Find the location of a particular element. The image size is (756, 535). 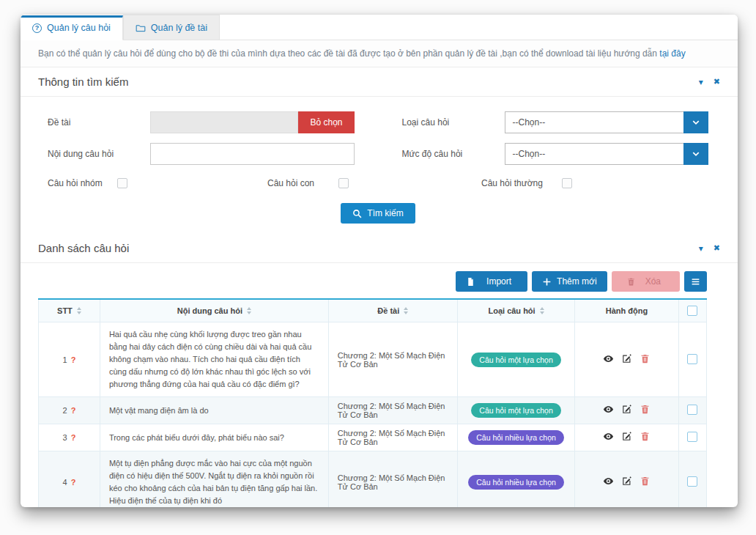

muc-do-dropdown-button is located at coordinates (696, 154).